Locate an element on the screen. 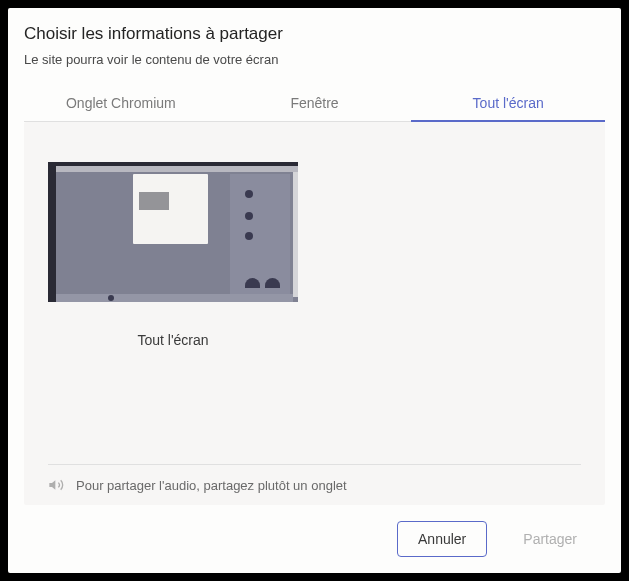 This screenshot has width=629, height=581. audio-hint-text: Pour partager l'audio, partagez plutôt u… is located at coordinates (212, 486).